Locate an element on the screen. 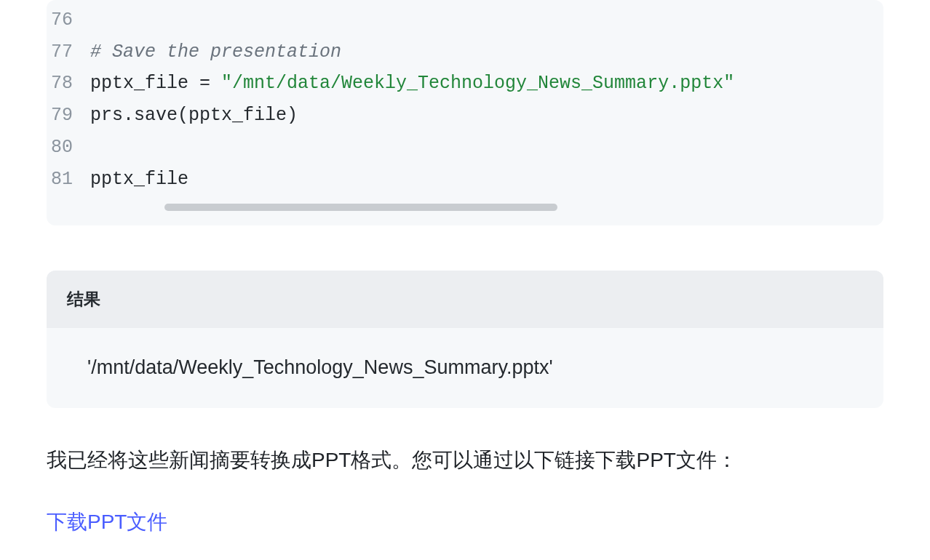 Image resolution: width=930 pixels, height=560 pixels. line-code: pptx_file = "/mnt/data/Weekly_Technology… is located at coordinates (479, 84).